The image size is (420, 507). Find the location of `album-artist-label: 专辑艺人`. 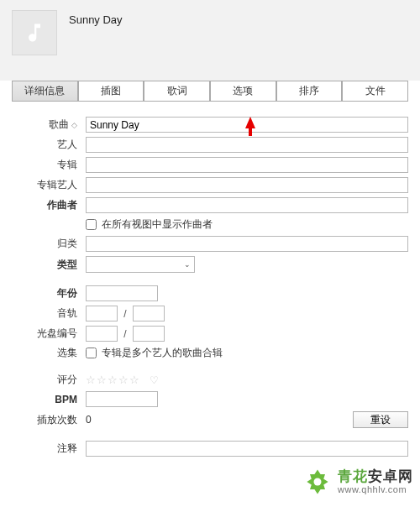

album-artist-label: 专辑艺人 is located at coordinates (49, 185).